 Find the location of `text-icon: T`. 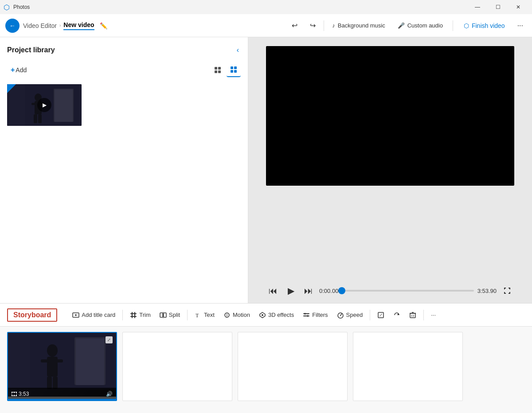

text-icon: T is located at coordinates (198, 315).